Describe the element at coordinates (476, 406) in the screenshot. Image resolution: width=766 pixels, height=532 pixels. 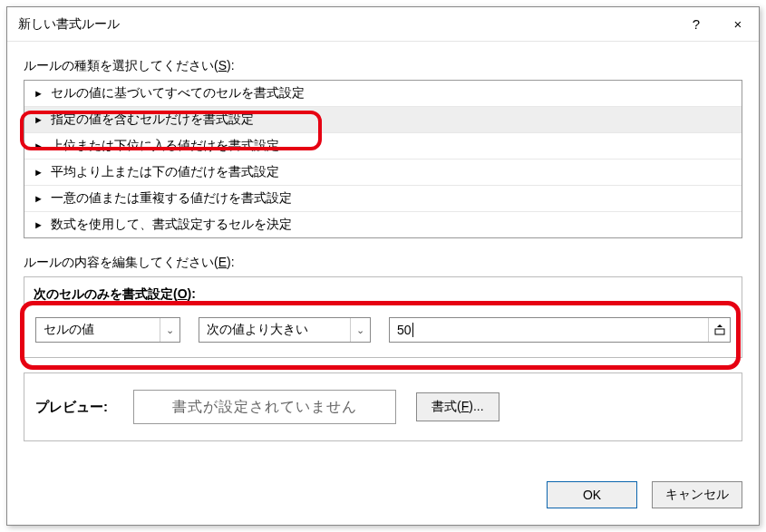
I see `label-tail: )...` at that location.